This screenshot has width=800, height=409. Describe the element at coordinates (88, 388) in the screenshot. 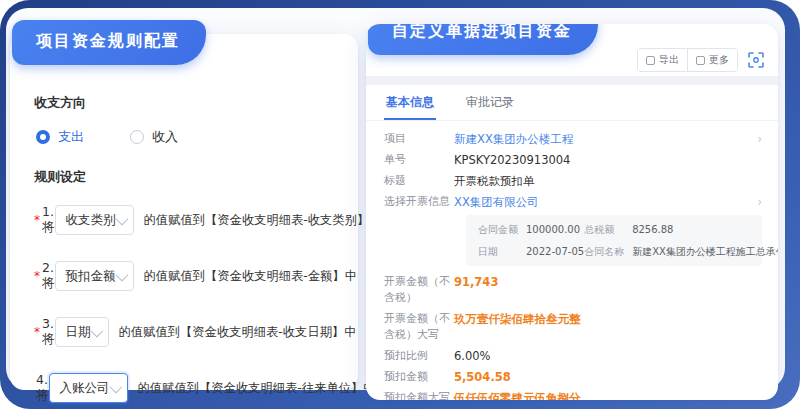

I see `rule-4-field-select: 入账公司` at that location.